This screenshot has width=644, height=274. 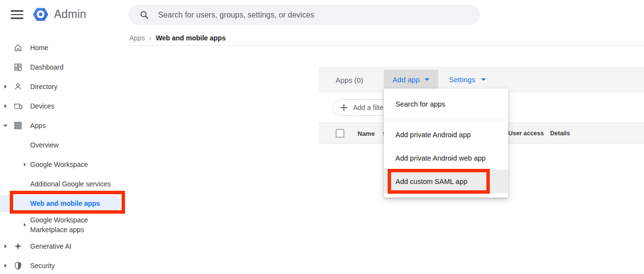 I want to click on sidebar-item-dashboard: Dashboard, so click(x=63, y=67).